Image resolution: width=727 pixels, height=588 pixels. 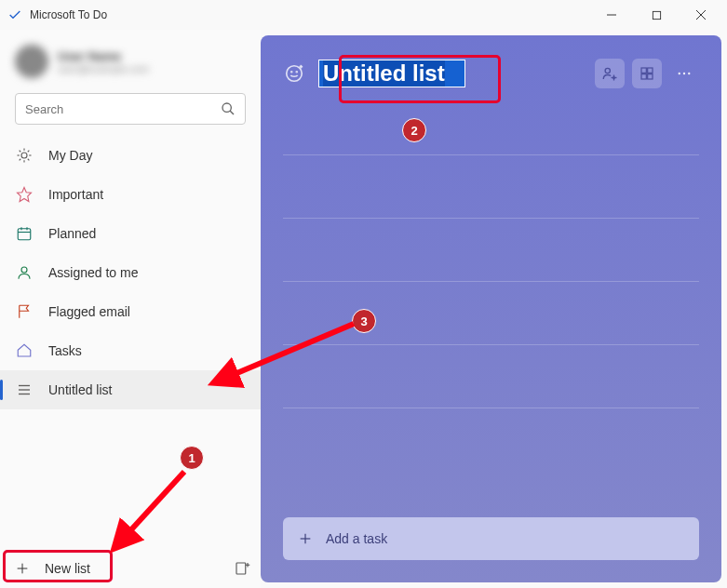 What do you see at coordinates (65, 351) in the screenshot?
I see `sidebar-item-label: Tasks` at bounding box center [65, 351].